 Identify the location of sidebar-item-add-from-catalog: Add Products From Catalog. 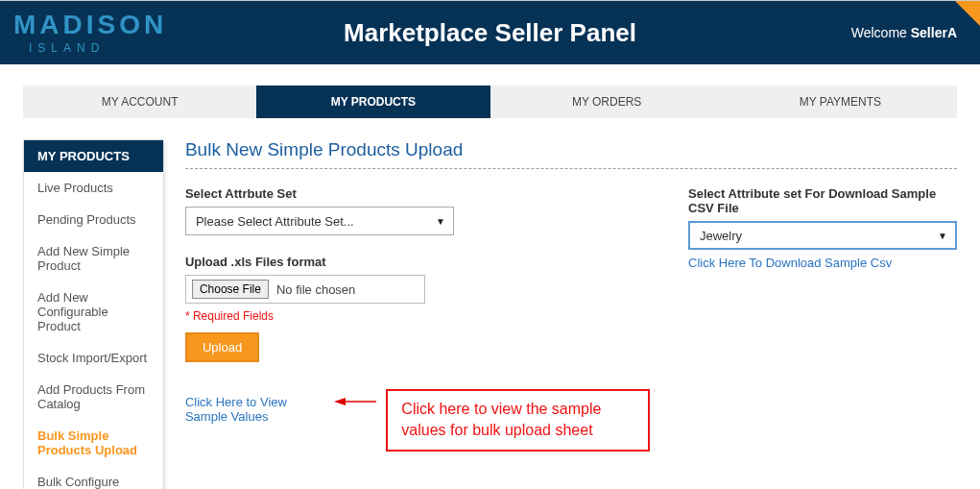
(94, 397).